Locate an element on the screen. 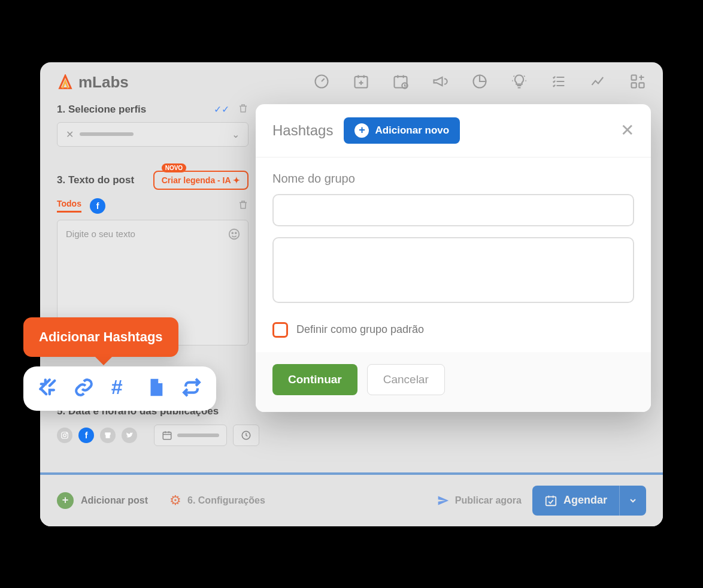  divider is located at coordinates (352, 474).